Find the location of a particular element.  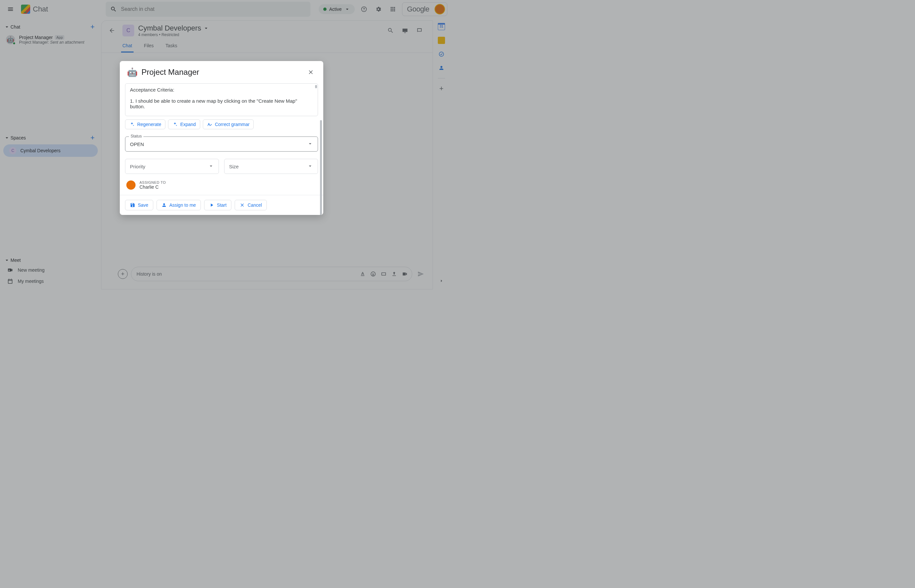

assigned-label: ASSIGNED TO is located at coordinates (153, 183).